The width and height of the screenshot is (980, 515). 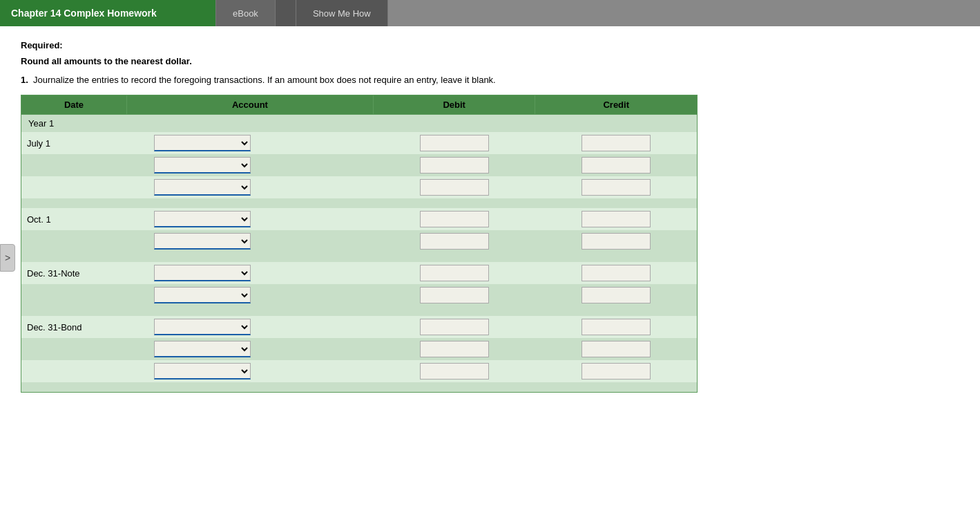 I want to click on table-row: July 1, so click(x=359, y=143).